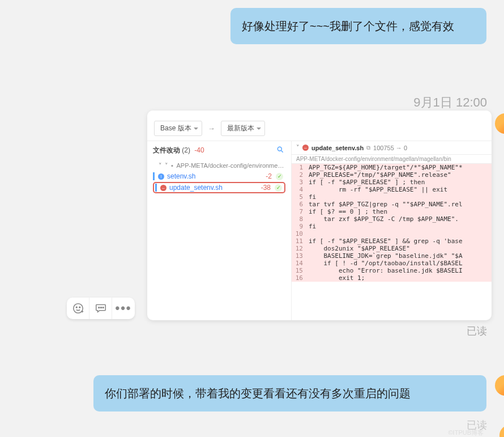 The height and width of the screenshot is (437, 504). I want to click on code-line: 10, so click(392, 234).